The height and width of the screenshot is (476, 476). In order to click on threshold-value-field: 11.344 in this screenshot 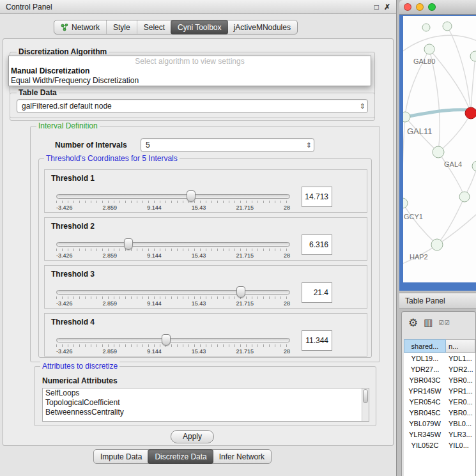, I will do `click(317, 341)`.